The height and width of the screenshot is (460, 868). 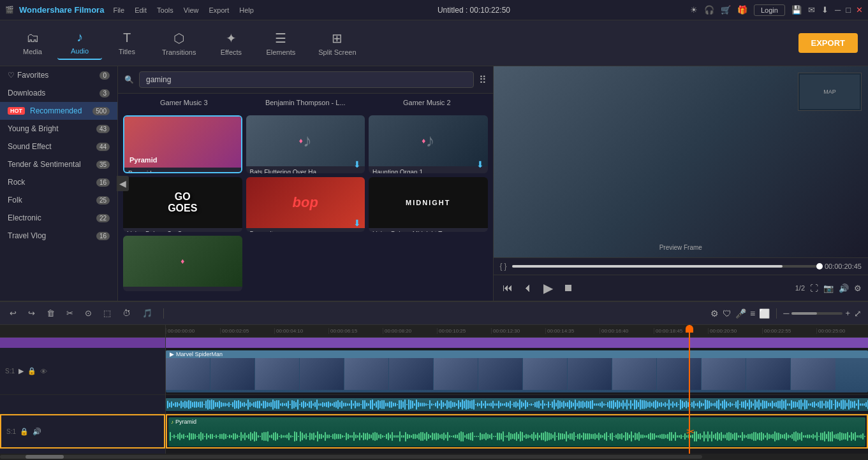 I want to click on music-card-haunting: ♦ ♪ ⬇ Haunting Organ 1, so click(x=429, y=144).